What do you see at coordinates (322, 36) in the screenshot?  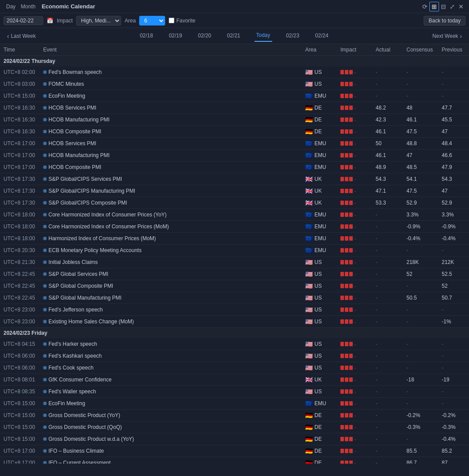 I see `nav-date-0224: 02/24` at bounding box center [322, 36].